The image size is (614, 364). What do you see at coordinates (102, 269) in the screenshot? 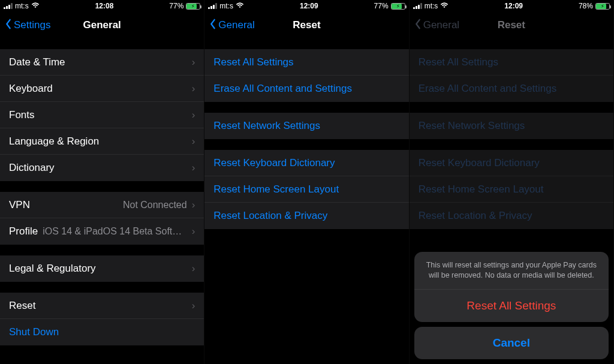
I see `row-legal-regulatory: Legal & Regulatory›` at bounding box center [102, 269].